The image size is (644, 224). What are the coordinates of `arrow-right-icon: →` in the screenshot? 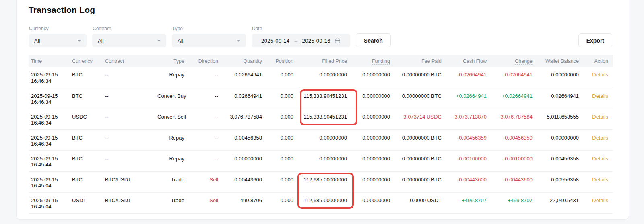 It's located at (296, 41).